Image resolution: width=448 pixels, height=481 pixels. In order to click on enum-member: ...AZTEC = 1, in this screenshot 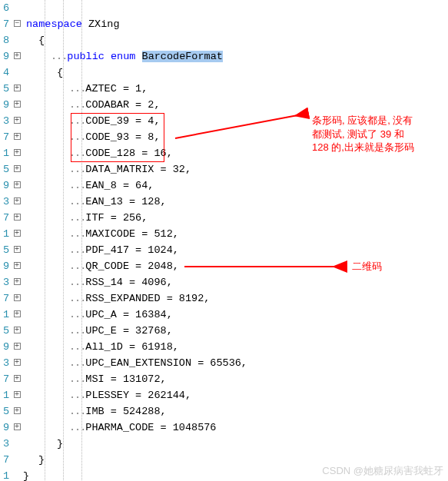, I will do `click(235, 89)`.